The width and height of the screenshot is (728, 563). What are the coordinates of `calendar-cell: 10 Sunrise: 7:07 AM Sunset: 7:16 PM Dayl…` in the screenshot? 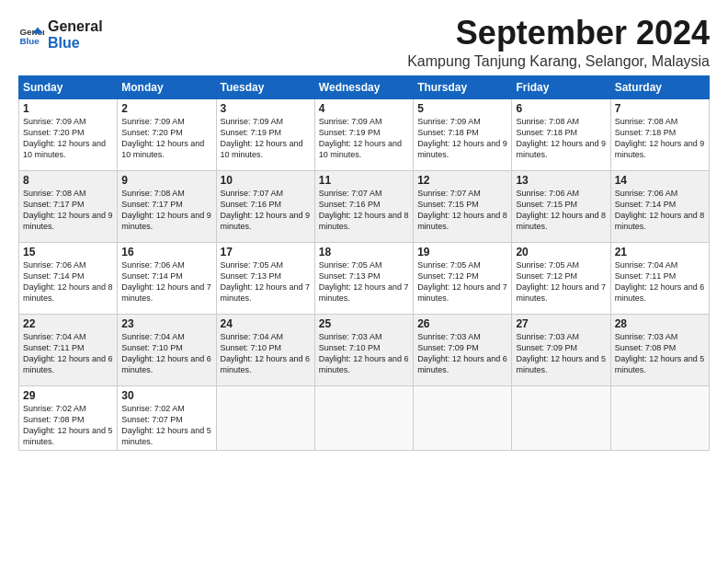 It's located at (265, 206).